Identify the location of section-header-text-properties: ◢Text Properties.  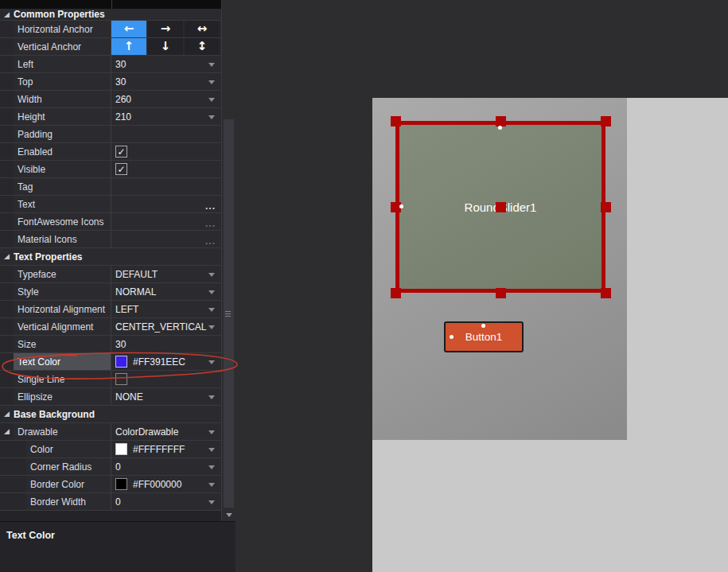
(111, 256).